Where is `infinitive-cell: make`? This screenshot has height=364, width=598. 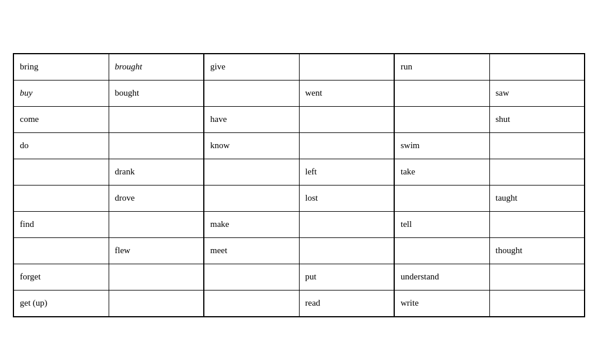 infinitive-cell: make is located at coordinates (252, 225).